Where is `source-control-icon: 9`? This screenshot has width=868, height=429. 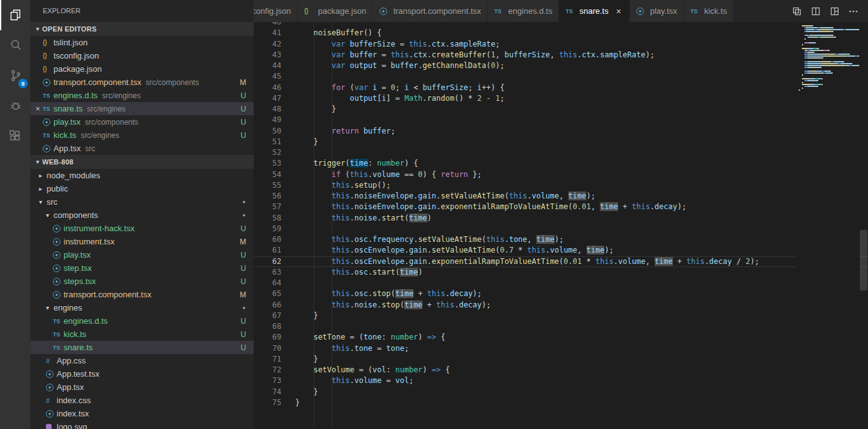
source-control-icon: 9 is located at coordinates (15, 76).